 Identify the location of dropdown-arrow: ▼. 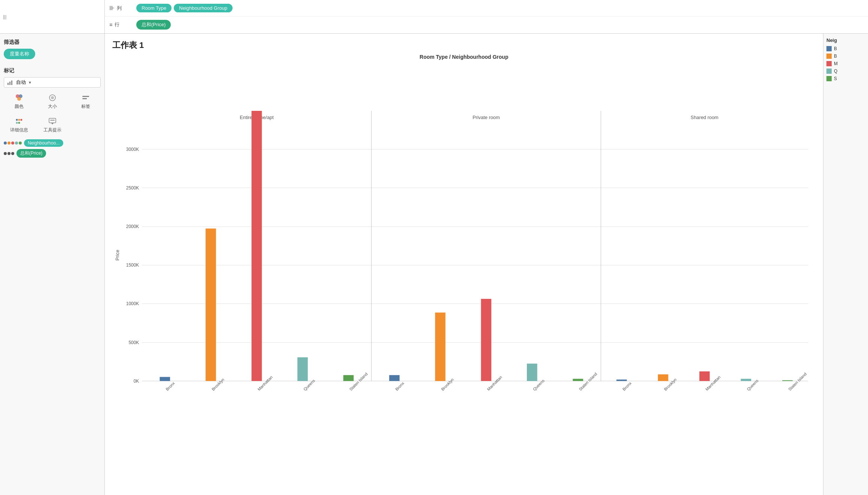
(30, 82).